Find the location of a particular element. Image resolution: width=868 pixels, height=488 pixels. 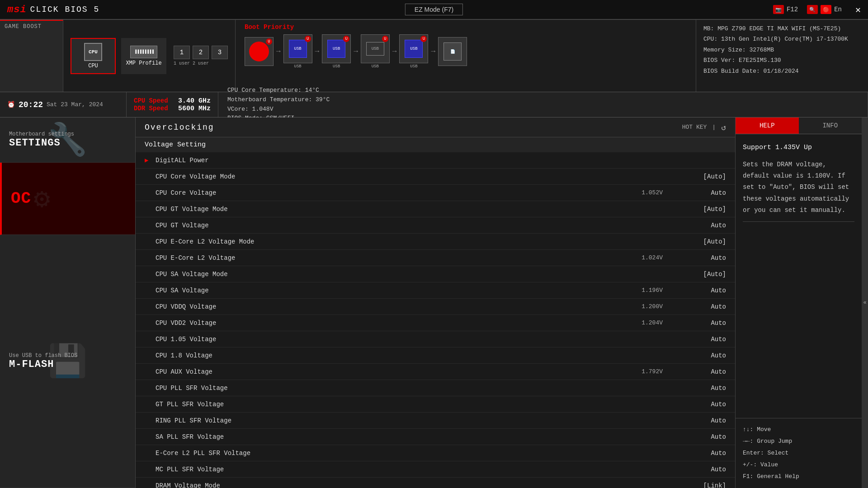

boot-device-6: 📄 is located at coordinates (453, 52).